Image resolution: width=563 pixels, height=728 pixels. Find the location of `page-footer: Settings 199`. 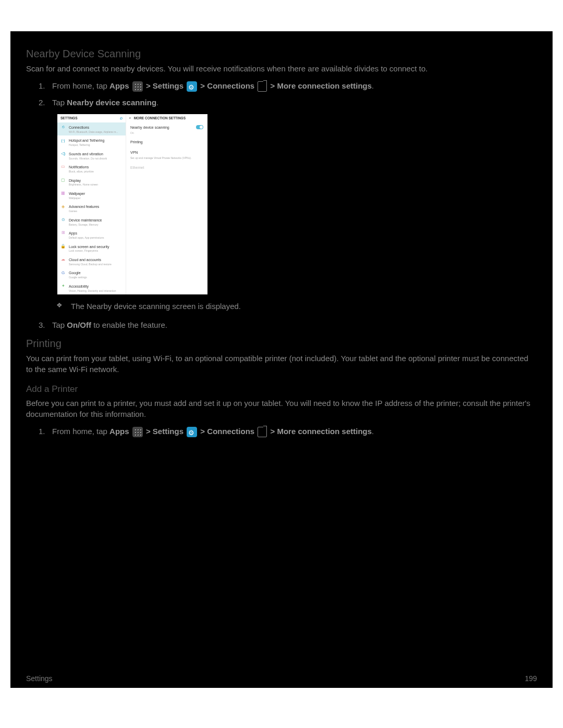

page-footer: Settings 199 is located at coordinates (282, 678).